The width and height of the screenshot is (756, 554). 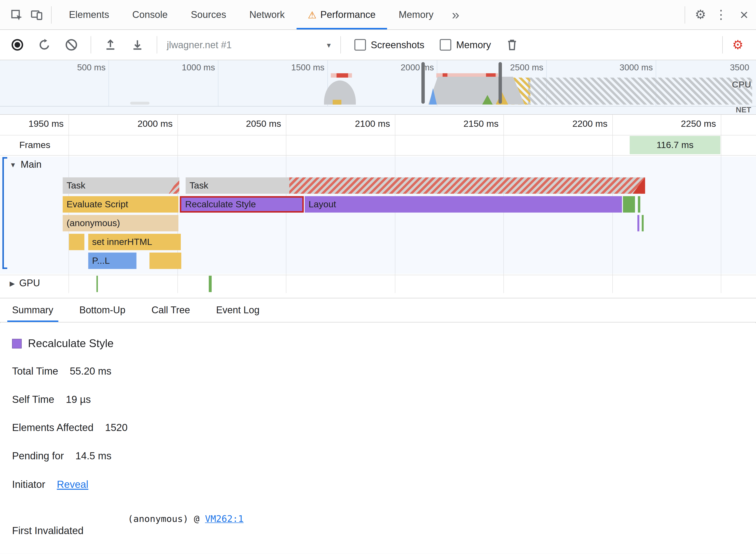 I want to click on initiator-reveal-link: Reveal, so click(x=72, y=484).